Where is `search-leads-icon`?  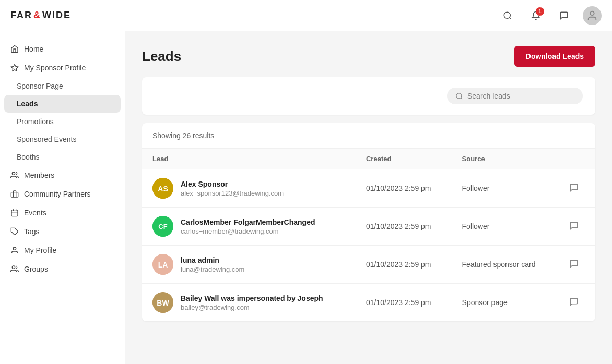 search-leads-icon is located at coordinates (460, 96).